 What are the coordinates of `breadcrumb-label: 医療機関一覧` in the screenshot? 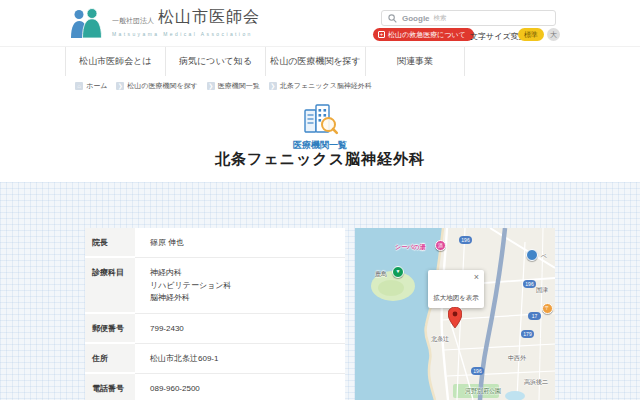 It's located at (239, 86).